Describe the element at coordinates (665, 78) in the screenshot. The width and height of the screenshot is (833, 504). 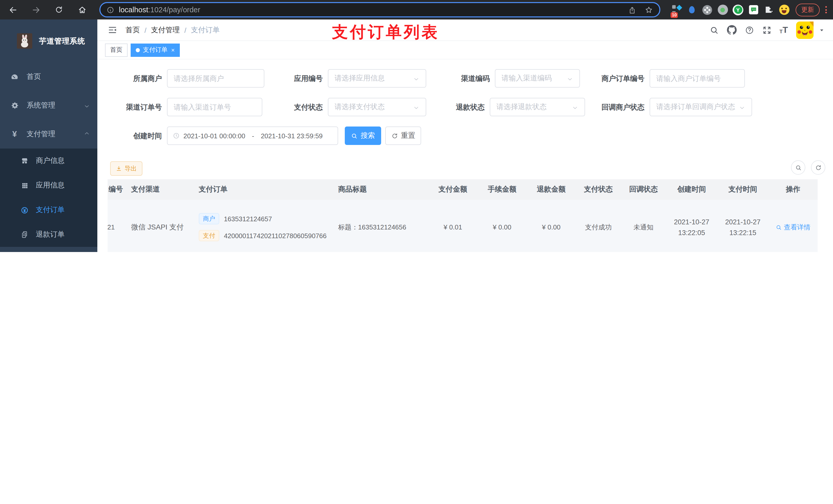
I see `filter-merchant-order-no: 商户订单编号` at that location.